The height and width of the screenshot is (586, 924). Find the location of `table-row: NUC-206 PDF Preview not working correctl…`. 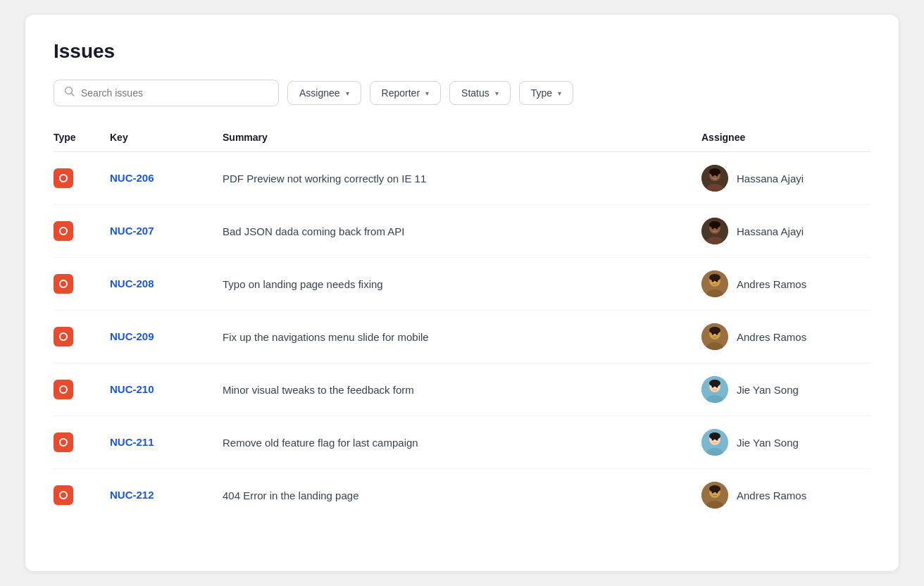

table-row: NUC-206 PDF Preview not working correctl… is located at coordinates (462, 179).